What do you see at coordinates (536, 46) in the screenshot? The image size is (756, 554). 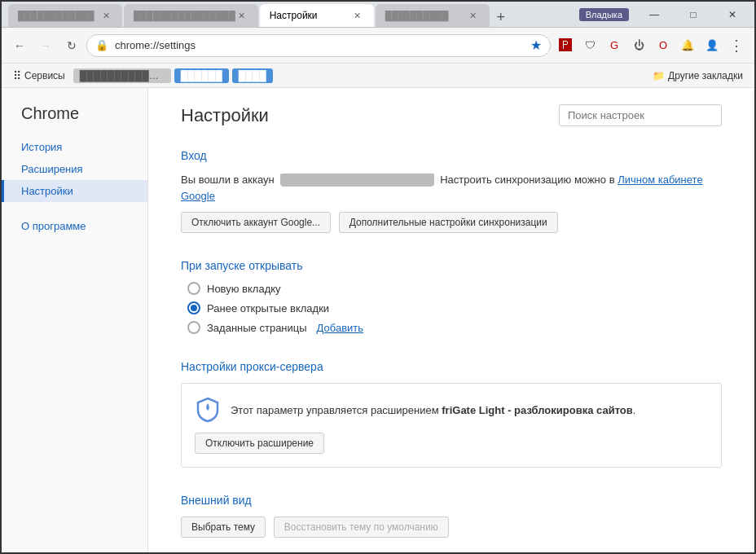 I see `address-bar-icons: ★` at bounding box center [536, 46].